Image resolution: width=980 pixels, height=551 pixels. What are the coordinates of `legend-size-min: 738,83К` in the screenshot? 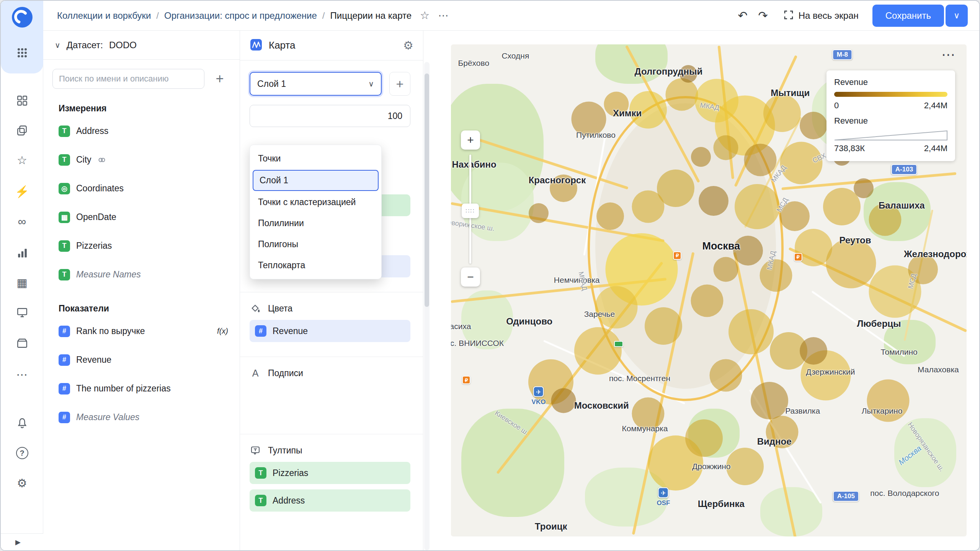 It's located at (849, 148).